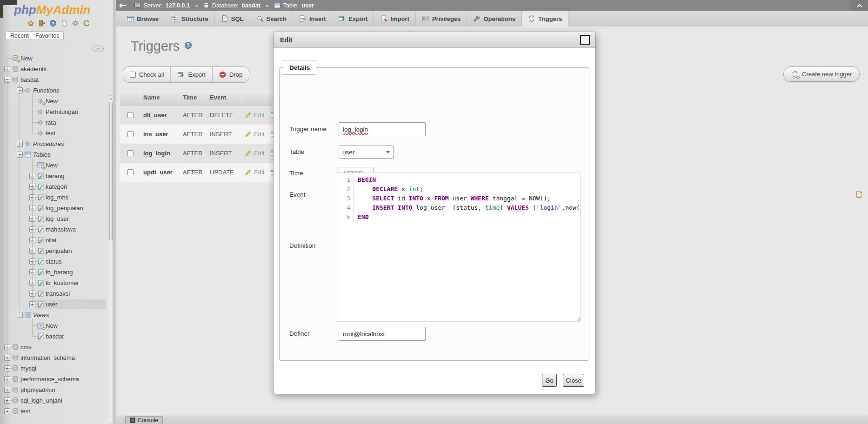 The height and width of the screenshot is (424, 868). I want to click on tree-item-tables: −Tables, so click(54, 154).